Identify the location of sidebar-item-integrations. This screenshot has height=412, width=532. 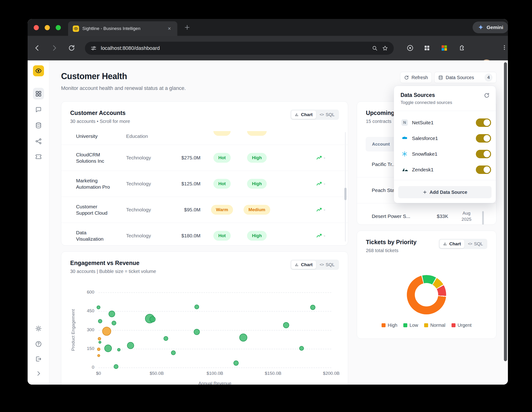
(38, 141).